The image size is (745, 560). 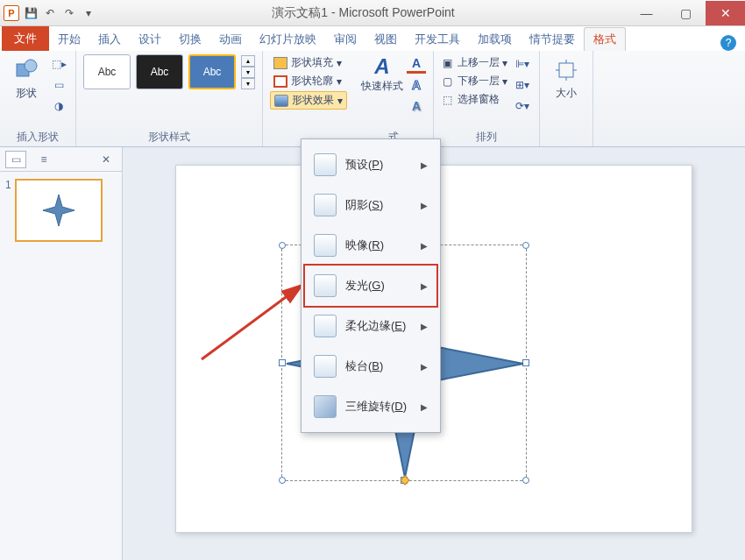 What do you see at coordinates (325, 407) in the screenshot?
I see `rotation-3d-icon` at bounding box center [325, 407].